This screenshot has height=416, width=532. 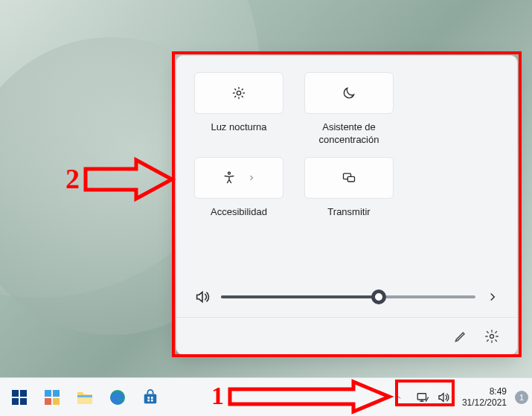 What do you see at coordinates (522, 397) in the screenshot?
I see `notification-center-button: 1` at bounding box center [522, 397].